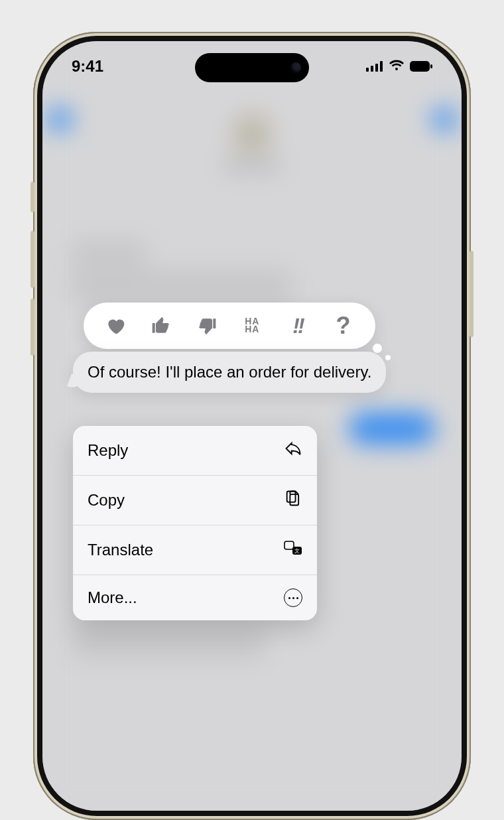 The height and width of the screenshot is (820, 504). Describe the element at coordinates (472, 294) in the screenshot. I see `side-button` at that location.